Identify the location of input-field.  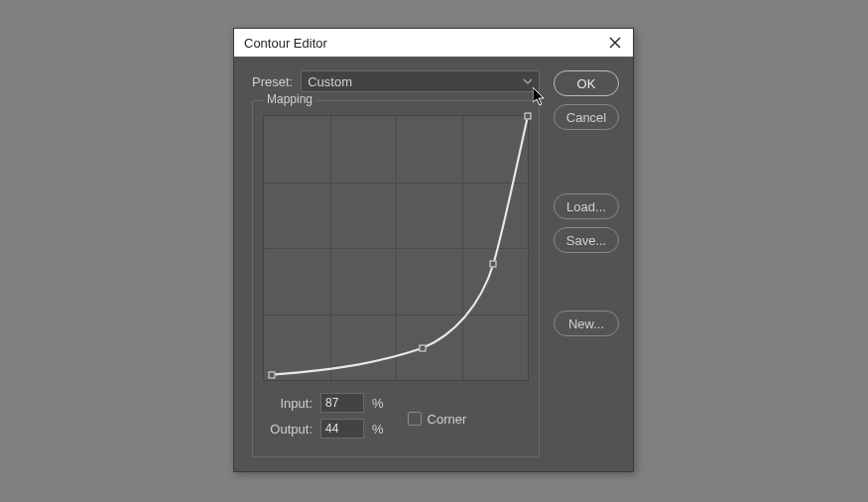
(342, 403).